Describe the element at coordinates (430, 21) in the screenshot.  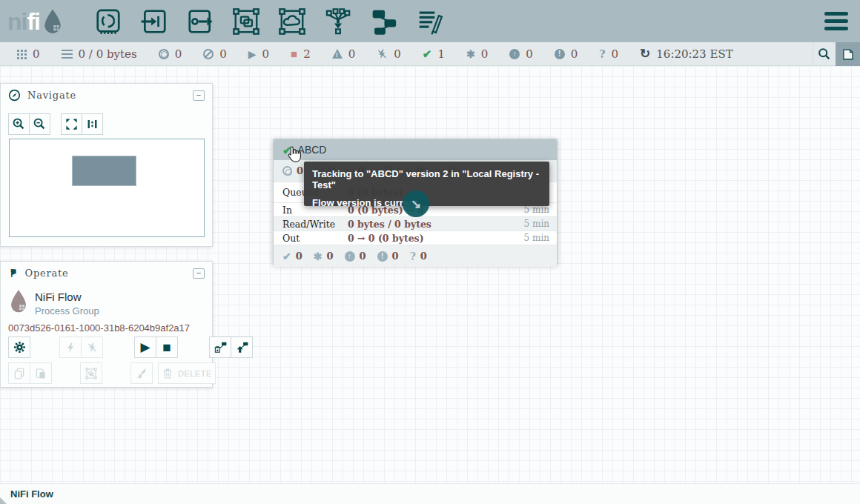
I see `label-icon` at that location.